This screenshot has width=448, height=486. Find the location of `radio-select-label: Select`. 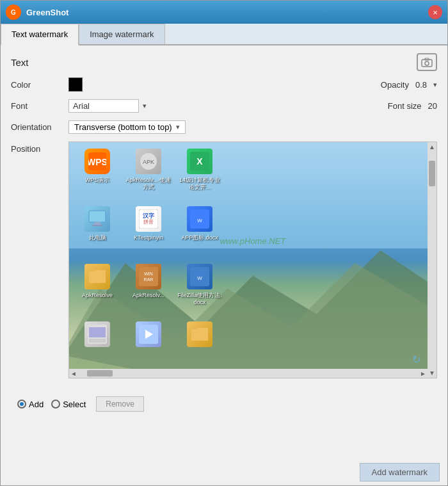

radio-select-label: Select is located at coordinates (74, 405).